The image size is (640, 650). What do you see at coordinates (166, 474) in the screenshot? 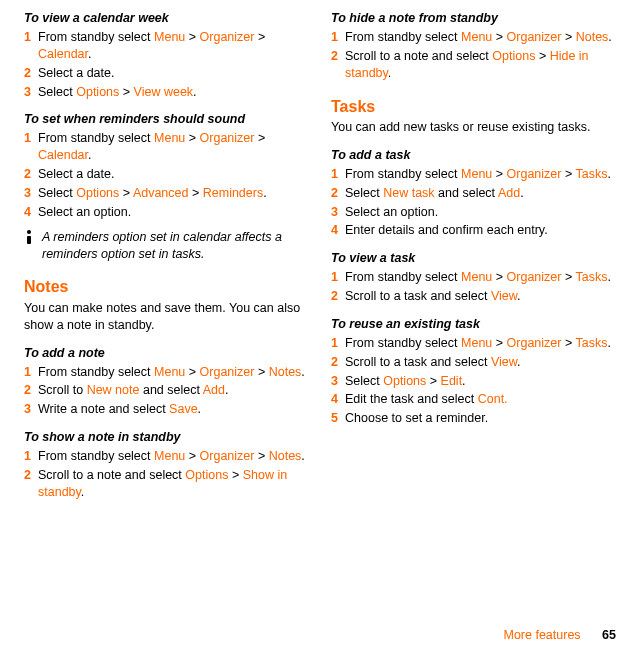
I see `steps-show-note: From standby select Menu > Organizer > N…` at bounding box center [166, 474].